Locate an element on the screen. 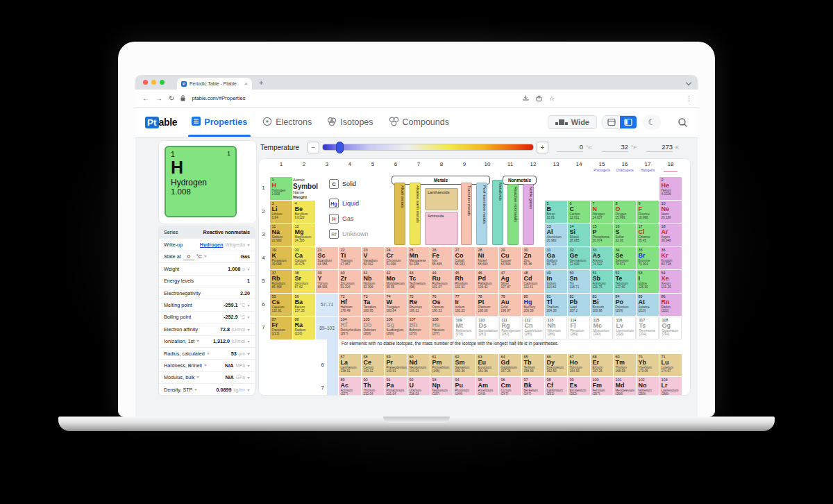 The image size is (833, 504). element-cell-At: 85AtAstatine(210) is located at coordinates (648, 305).